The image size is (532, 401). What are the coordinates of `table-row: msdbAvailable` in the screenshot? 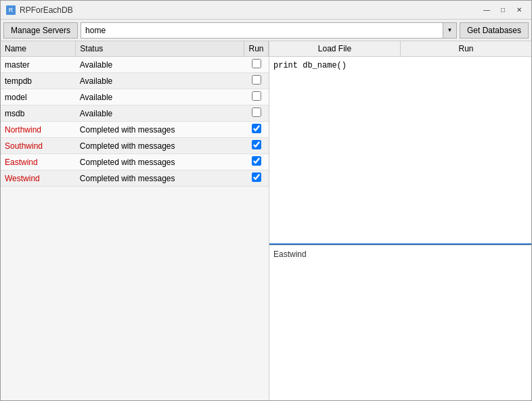 It's located at (135, 114).